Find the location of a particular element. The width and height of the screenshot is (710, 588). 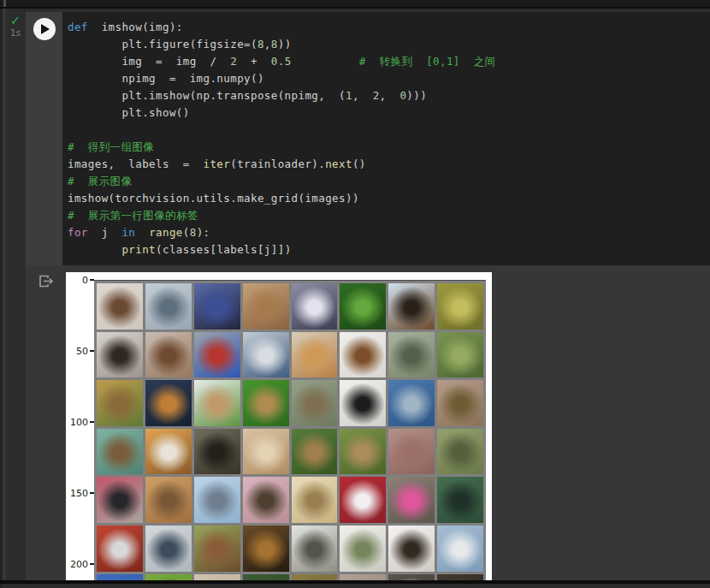

bottom-bar is located at coordinates (355, 582).